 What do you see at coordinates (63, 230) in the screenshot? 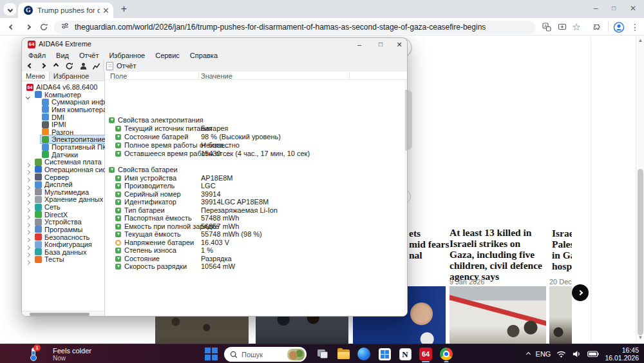
I see `tree-item-programs: Программы` at bounding box center [63, 230].